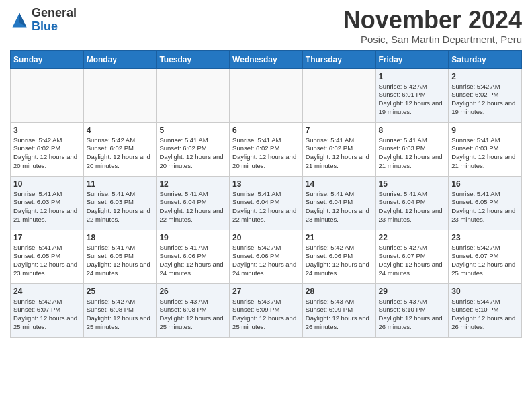 The height and width of the screenshot is (411, 532). Describe the element at coordinates (193, 291) in the screenshot. I see `day-number: 26` at that location.